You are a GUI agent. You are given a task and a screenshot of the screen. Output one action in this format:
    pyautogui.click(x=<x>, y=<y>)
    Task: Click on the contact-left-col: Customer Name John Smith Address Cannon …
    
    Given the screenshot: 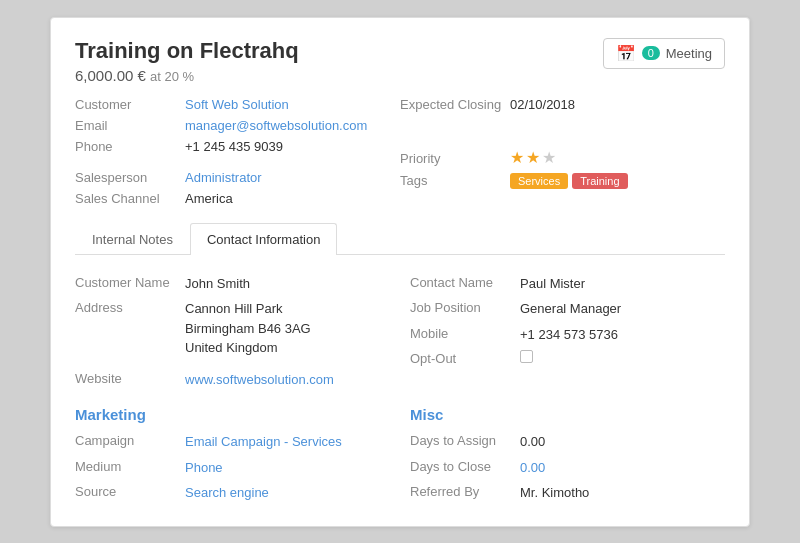 What is the action you would take?
    pyautogui.click(x=232, y=332)
    